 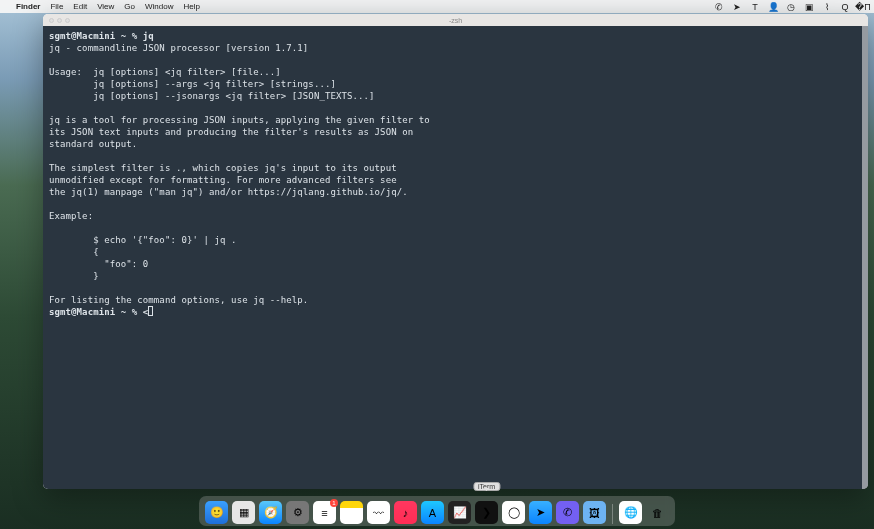 What do you see at coordinates (93, 144) in the screenshot?
I see `output-line: standard output.` at bounding box center [93, 144].